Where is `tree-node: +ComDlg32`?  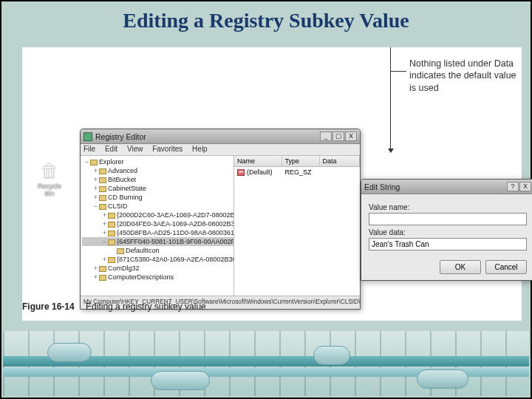 tree-node: +ComDlg32 is located at coordinates (158, 268).